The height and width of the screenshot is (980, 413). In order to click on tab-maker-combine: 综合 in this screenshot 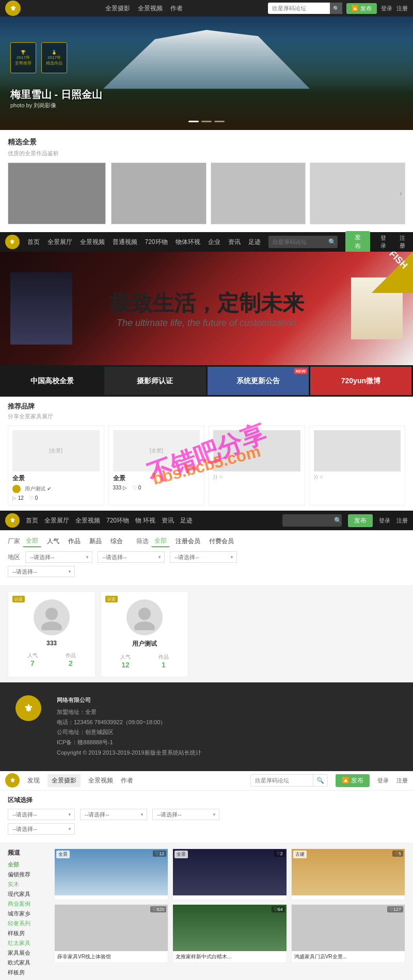, I will do `click(117, 542)`.